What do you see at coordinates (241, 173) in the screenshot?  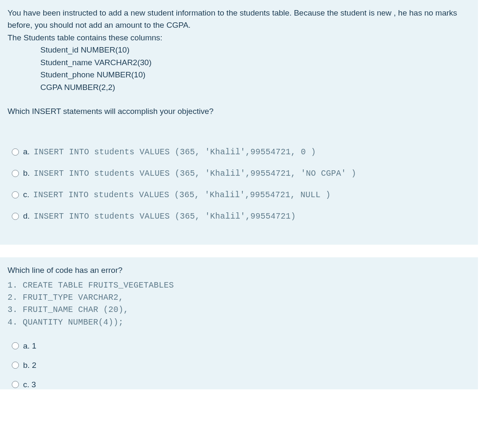 I see `option-b: b. INSERT INTO students VALUES (365, 'Kh…` at bounding box center [241, 173].